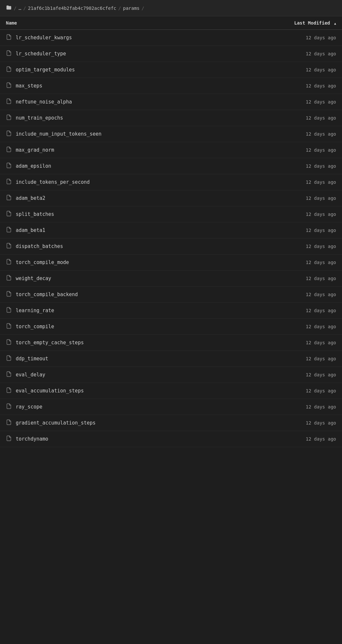  What do you see at coordinates (131, 8) in the screenshot?
I see `breadcrumb-params: params` at bounding box center [131, 8].